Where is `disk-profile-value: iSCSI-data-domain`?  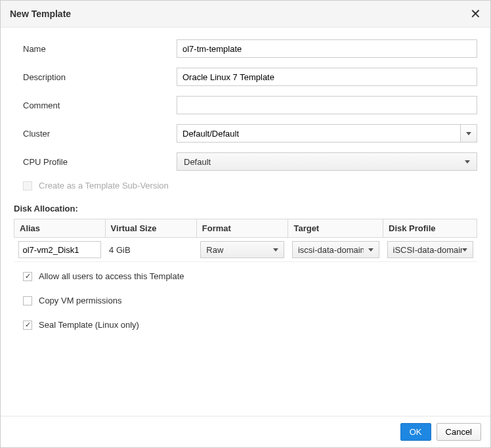 disk-profile-value: iSCSI-data-domain is located at coordinates (428, 250).